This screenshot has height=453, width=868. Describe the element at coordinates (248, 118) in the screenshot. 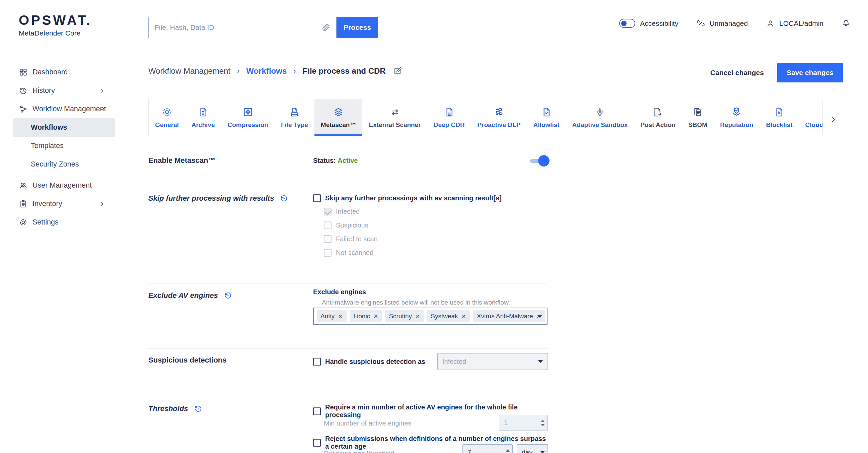

I see `tab-compression: Compression` at that location.